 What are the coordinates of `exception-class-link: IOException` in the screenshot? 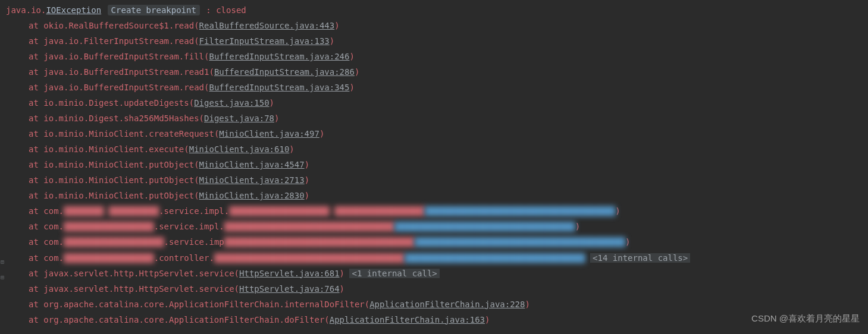 It's located at (74, 10).